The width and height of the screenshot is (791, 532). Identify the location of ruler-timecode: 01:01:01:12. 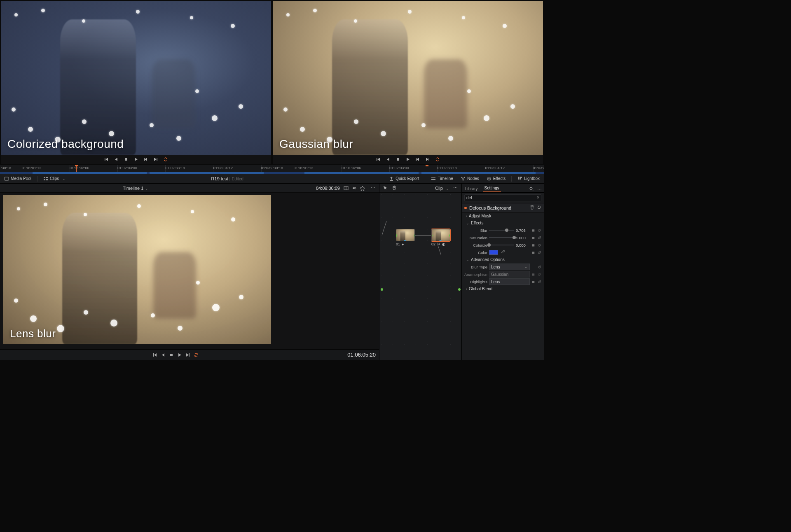
(304, 168).